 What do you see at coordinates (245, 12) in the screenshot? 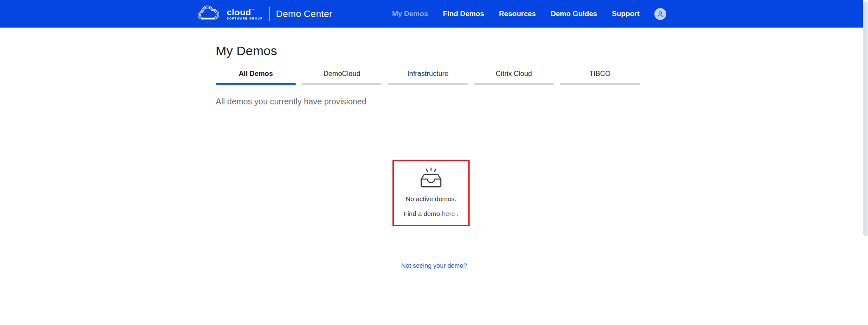
I see `brand-logo-word: cloud™` at bounding box center [245, 12].